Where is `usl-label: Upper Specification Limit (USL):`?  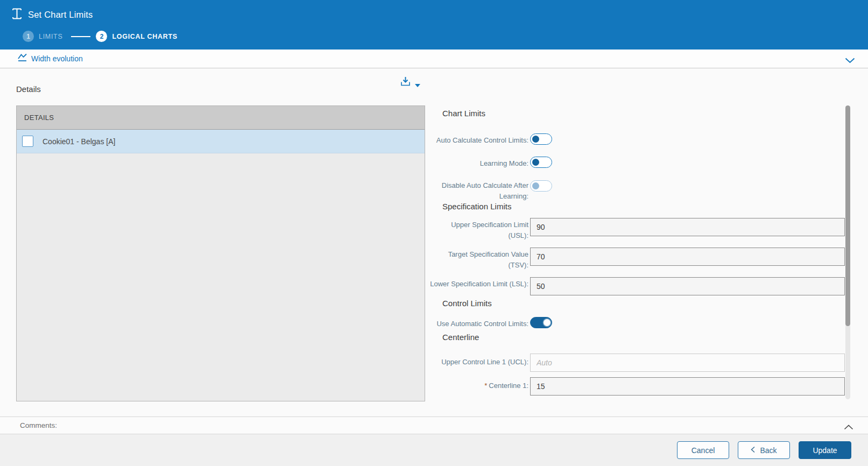 usl-label: Upper Specification Limit (USL): is located at coordinates (479, 230).